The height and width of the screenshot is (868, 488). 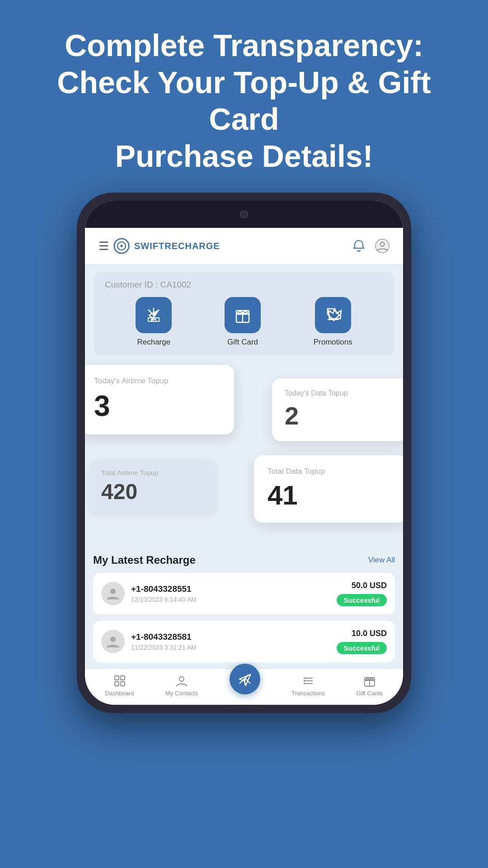 I want to click on date-2: 11/22/2023 3:31:21 AM, so click(x=230, y=647).